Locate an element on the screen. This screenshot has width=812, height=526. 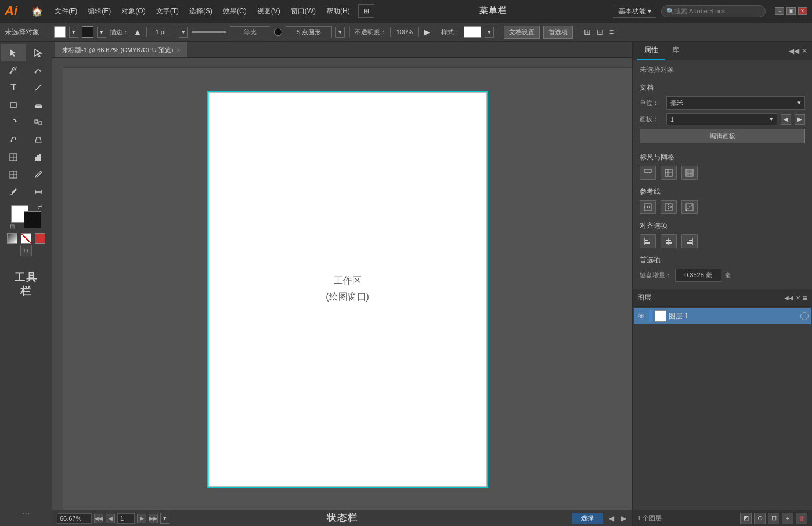
pixel-grid-icon-btn is located at coordinates (690, 173).